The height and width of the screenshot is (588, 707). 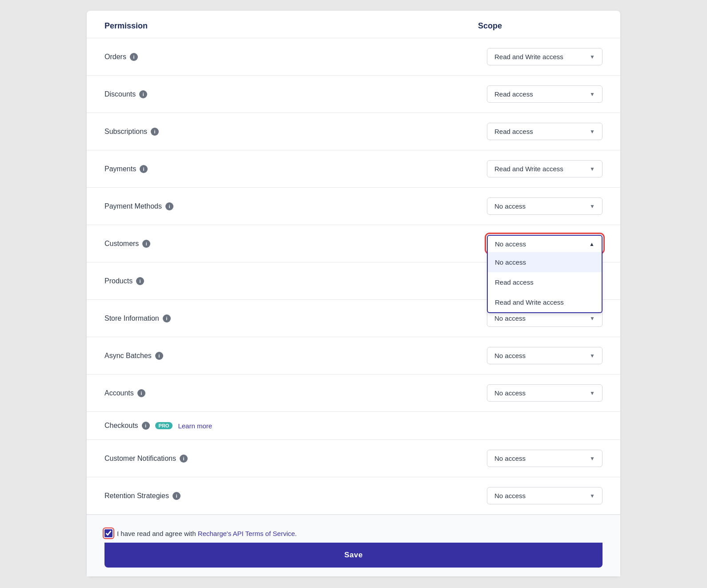 What do you see at coordinates (545, 244) in the screenshot?
I see `customers-dropdown-container: No access ▲ No access Read access Read a…` at bounding box center [545, 244].